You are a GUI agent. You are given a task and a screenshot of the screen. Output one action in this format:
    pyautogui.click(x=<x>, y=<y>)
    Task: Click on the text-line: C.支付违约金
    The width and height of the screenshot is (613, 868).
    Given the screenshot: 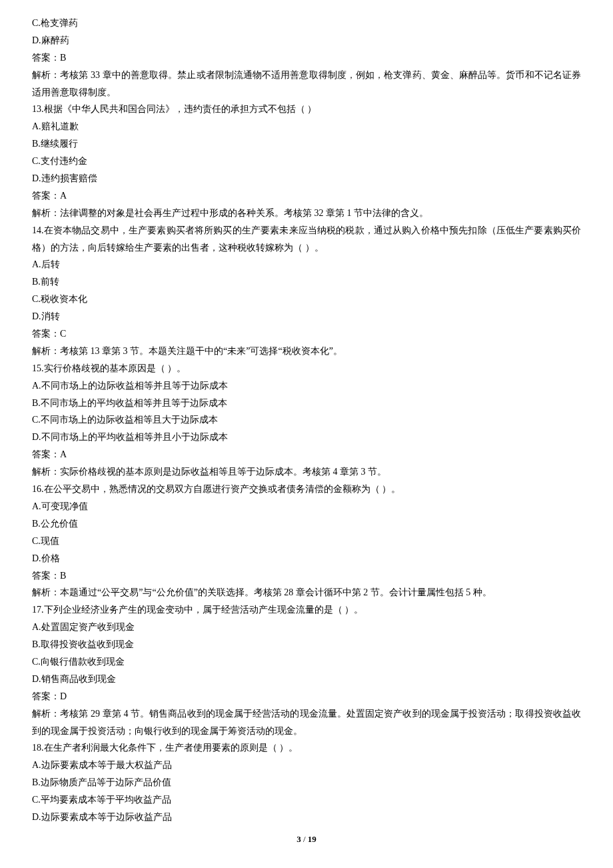 What is the action you would take?
    pyautogui.click(x=306, y=161)
    